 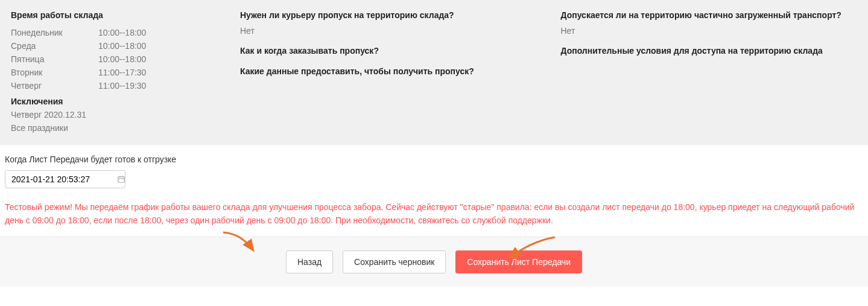 What do you see at coordinates (113, 128) in the screenshot?
I see `exception-row: Все праздники` at bounding box center [113, 128].